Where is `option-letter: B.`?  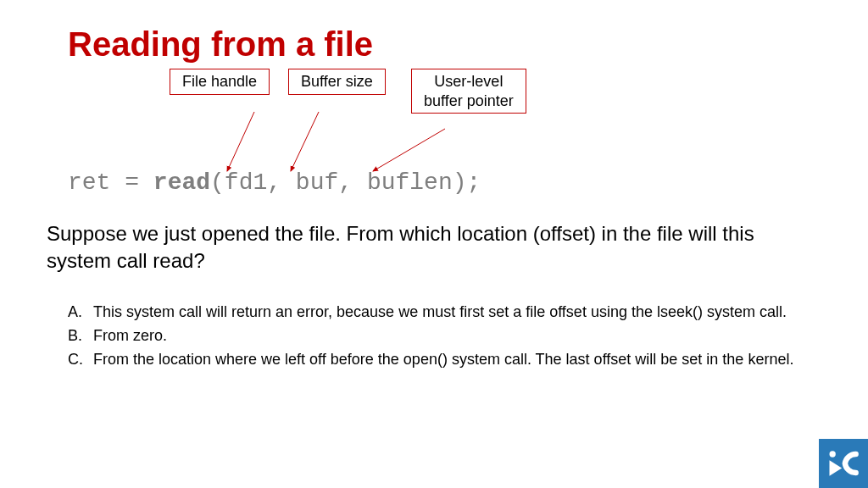 option-letter: B. is located at coordinates (81, 336).